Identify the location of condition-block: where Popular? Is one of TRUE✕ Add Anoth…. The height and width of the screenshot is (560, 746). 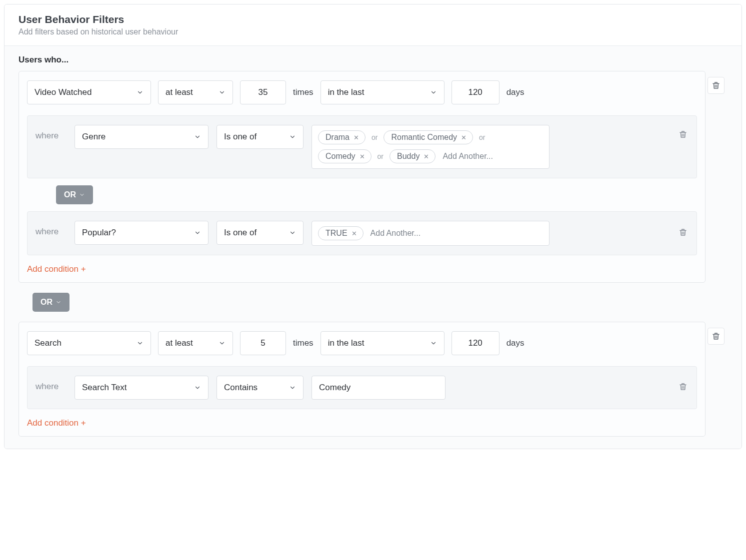
(362, 233).